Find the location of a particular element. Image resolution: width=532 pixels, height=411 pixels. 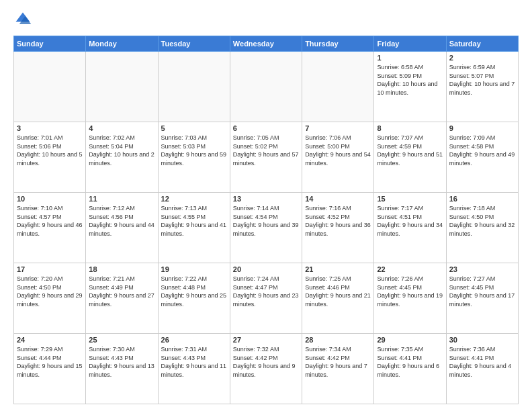

day-info: Sunrise: 7:12 AM Sunset: 4:56 PM Dayligh… is located at coordinates (122, 221).